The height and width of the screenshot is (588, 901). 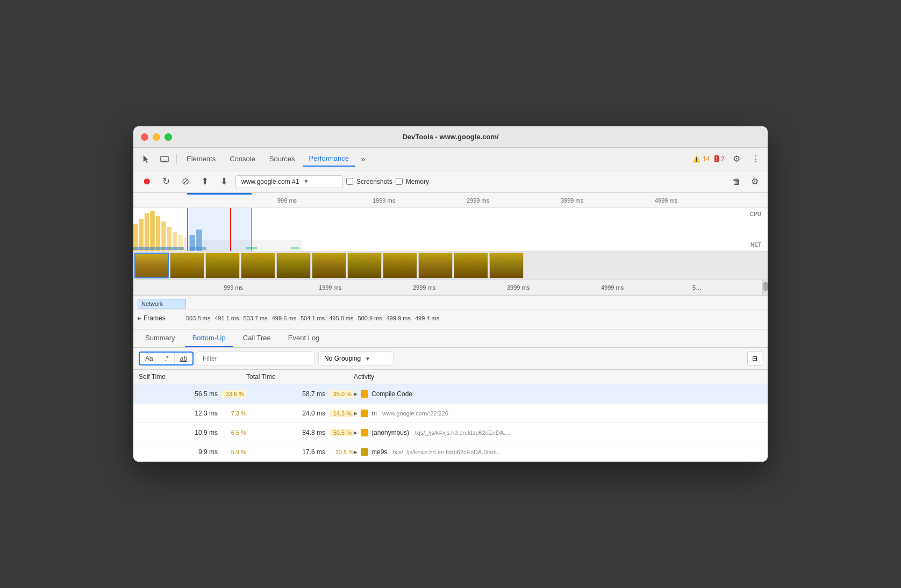 I want to click on table-header: Self Time Total Time Activity, so click(x=450, y=377).